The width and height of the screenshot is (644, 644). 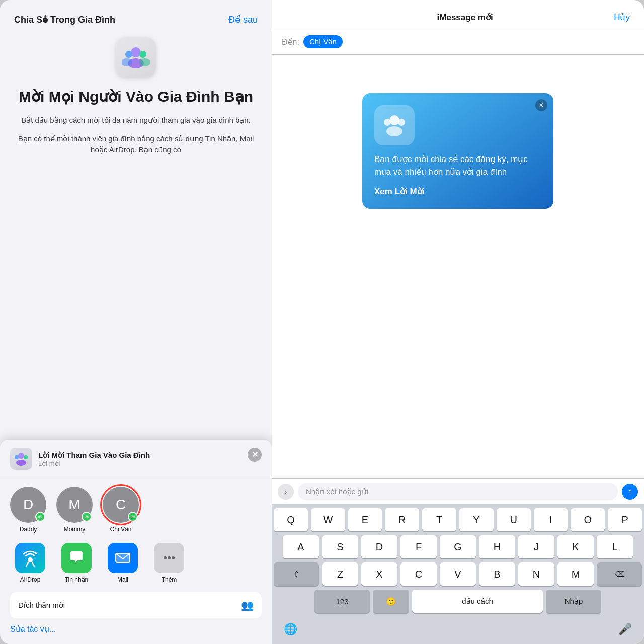 What do you see at coordinates (291, 42) in the screenshot?
I see `to-label: Đến:` at bounding box center [291, 42].